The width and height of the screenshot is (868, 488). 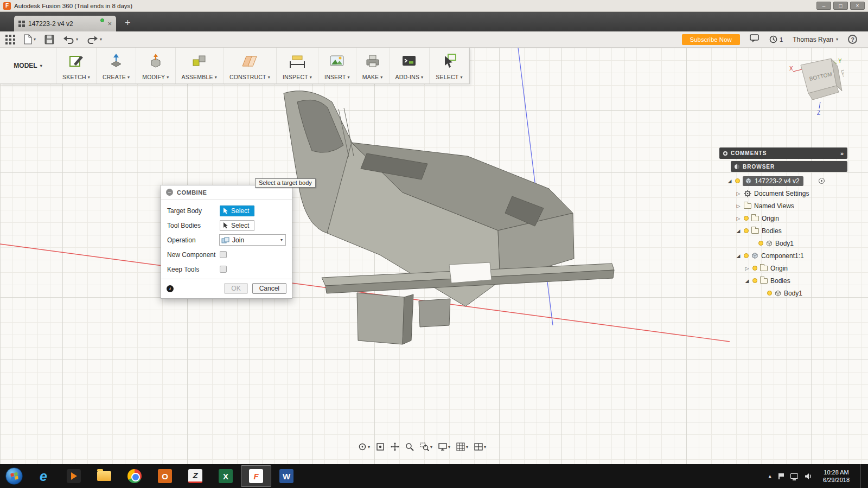 I want to click on workspace-switcher: MODEL ▾, so click(x=28, y=66).